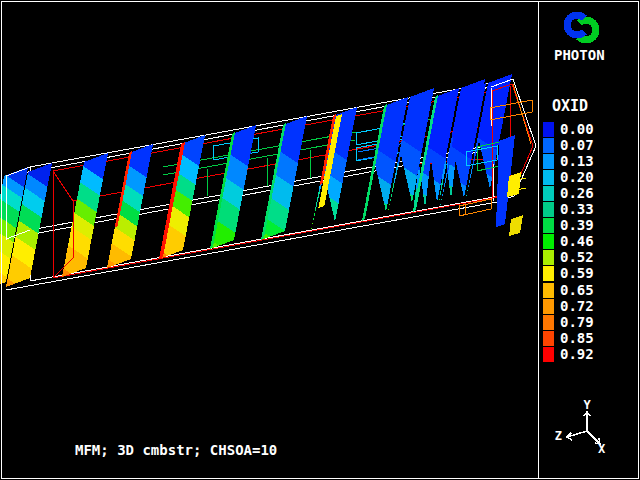 This screenshot has width=640, height=480. I want to click on legend-value: 0.00, so click(577, 130).